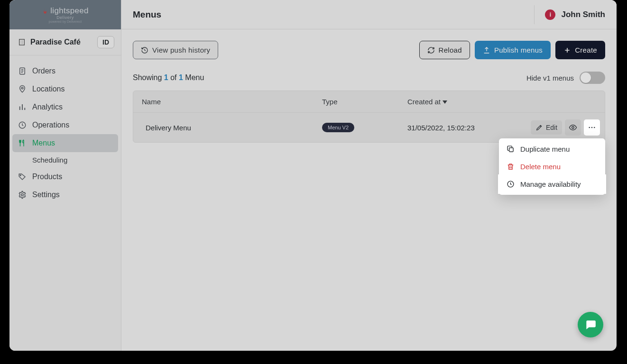 The image size is (627, 364). I want to click on button-label: Create, so click(586, 50).